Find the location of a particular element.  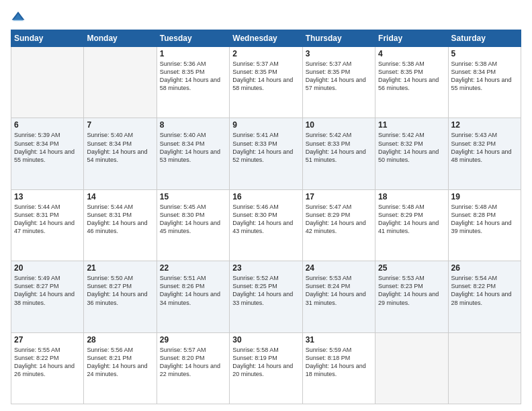

cell-info: Sunrise: 5:52 AM Sunset: 8:25 PM Dayligh… is located at coordinates (266, 290).